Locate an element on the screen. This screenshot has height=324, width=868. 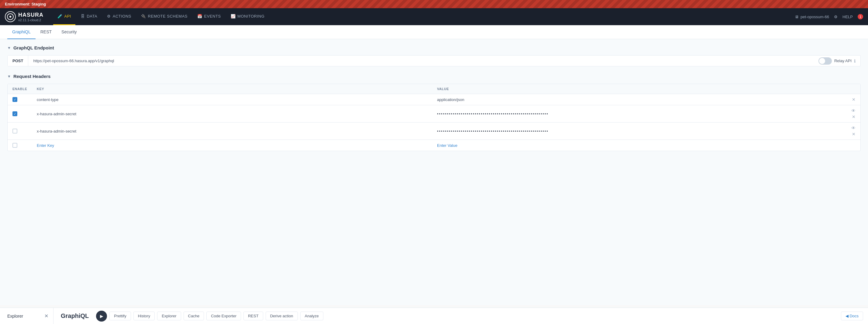
help-button: HELP is located at coordinates (848, 17).